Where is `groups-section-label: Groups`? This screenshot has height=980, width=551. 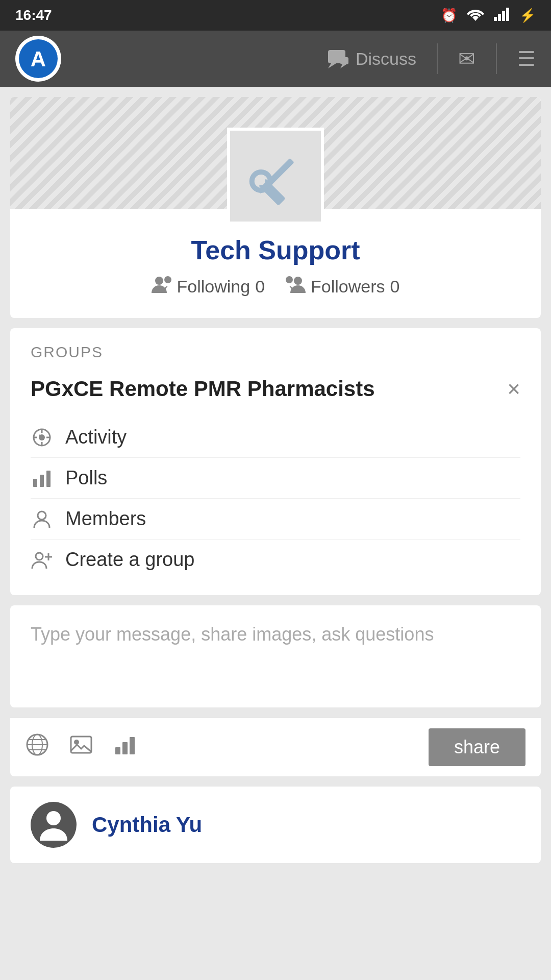 groups-section-label: Groups is located at coordinates (276, 352).